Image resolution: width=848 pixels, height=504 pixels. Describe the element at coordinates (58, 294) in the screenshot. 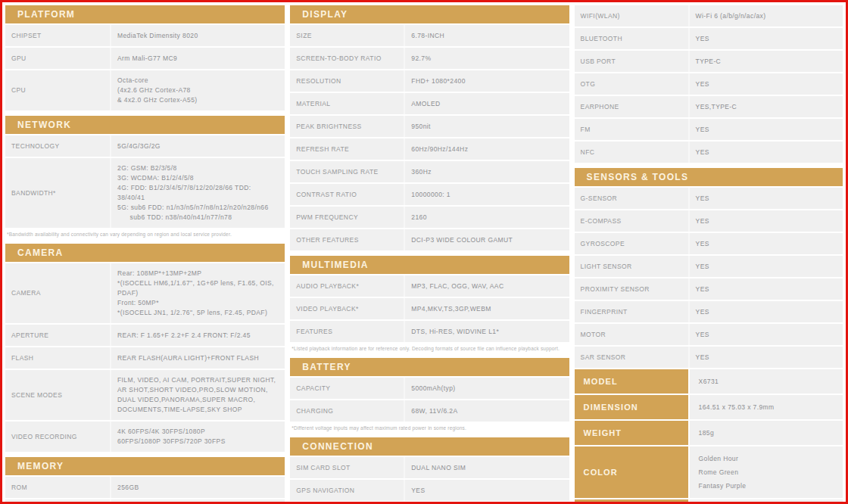

I see `spec-label-camera: CAMERA` at that location.